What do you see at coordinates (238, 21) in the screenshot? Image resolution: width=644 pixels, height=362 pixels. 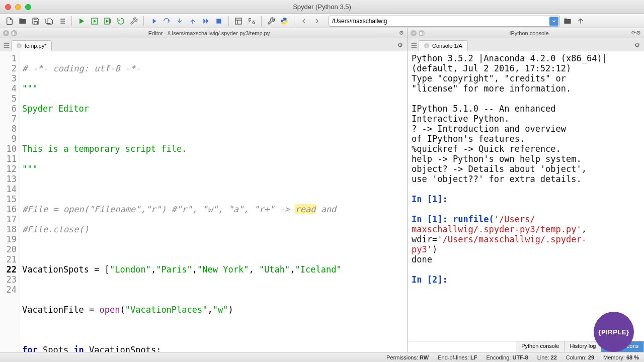 I see `layout-button` at bounding box center [238, 21].